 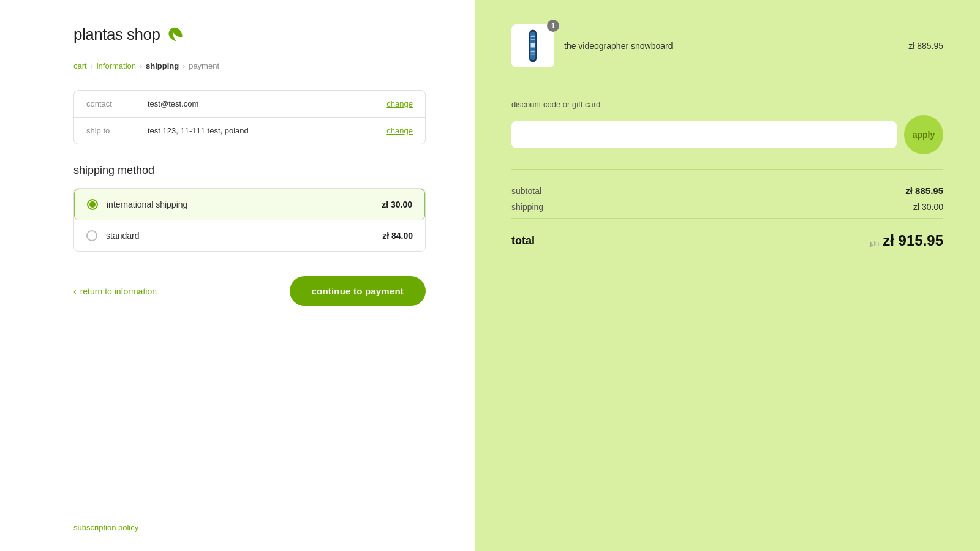 What do you see at coordinates (116, 34) in the screenshot?
I see `brand-name: plantas shop` at bounding box center [116, 34].